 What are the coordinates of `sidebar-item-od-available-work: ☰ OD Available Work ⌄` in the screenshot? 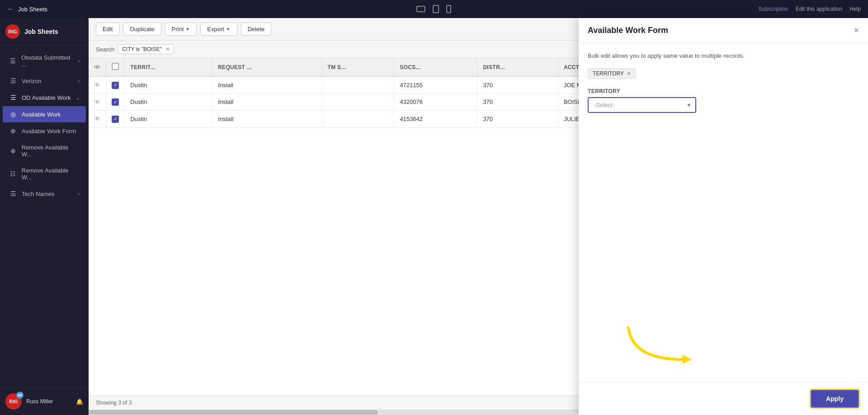 It's located at (44, 98).